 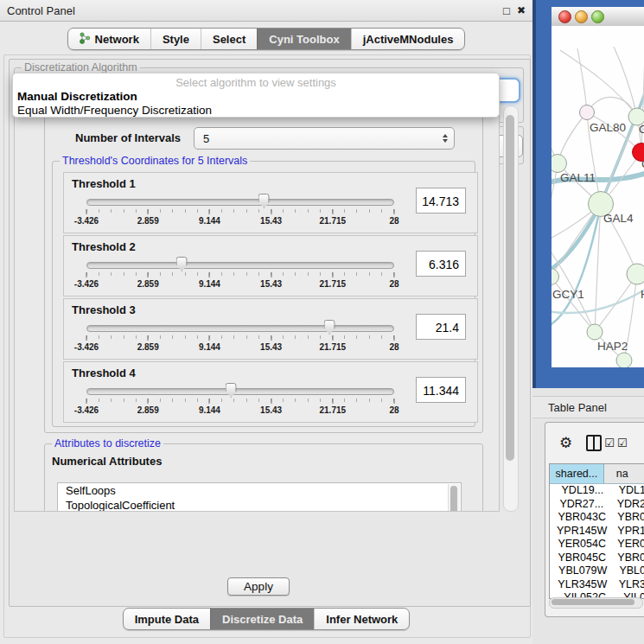 I want to click on attribute-item: SelfLoops, so click(x=259, y=491).